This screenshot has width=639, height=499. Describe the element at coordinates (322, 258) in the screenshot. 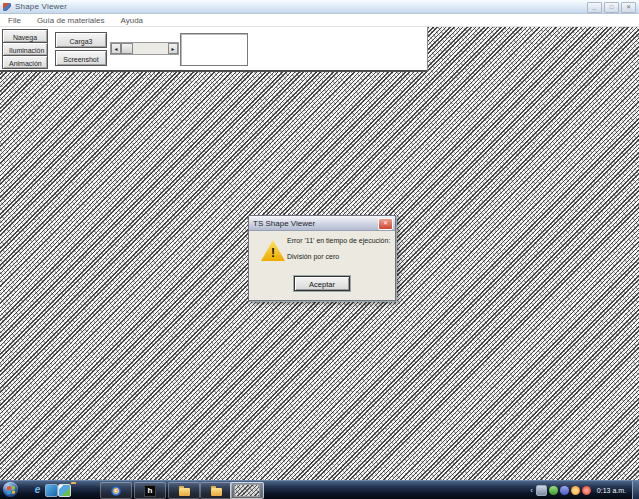

I see `error-dialog: TS Shape Viewer ✕ ! Error '11' en tiempo…` at that location.